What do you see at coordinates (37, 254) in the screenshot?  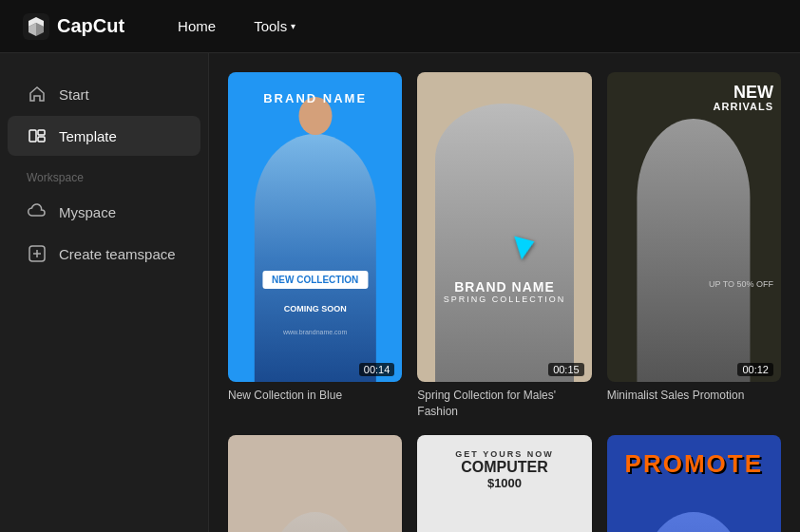 I see `plus-icon` at bounding box center [37, 254].